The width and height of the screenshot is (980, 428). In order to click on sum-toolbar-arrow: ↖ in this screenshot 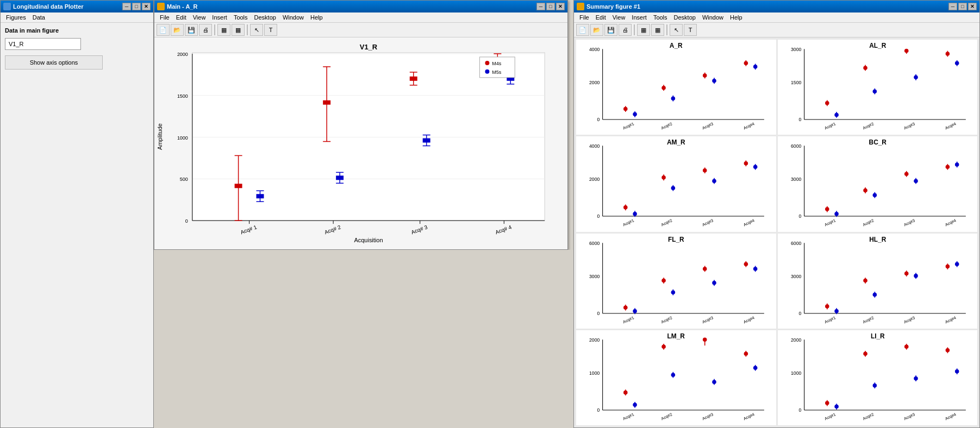, I will do `click(676, 30)`.